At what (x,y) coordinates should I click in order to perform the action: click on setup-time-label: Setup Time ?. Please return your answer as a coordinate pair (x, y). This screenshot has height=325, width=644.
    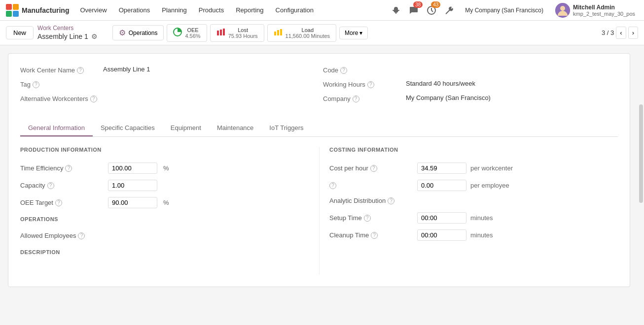
    Looking at the image, I should click on (371, 218).